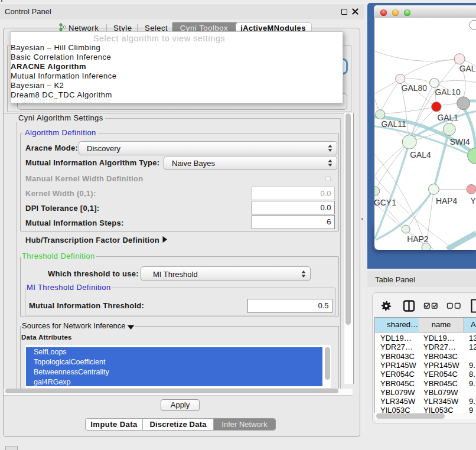 Image resolution: width=476 pixels, height=450 pixels. I want to click on svg-text: HAP2, so click(418, 239).